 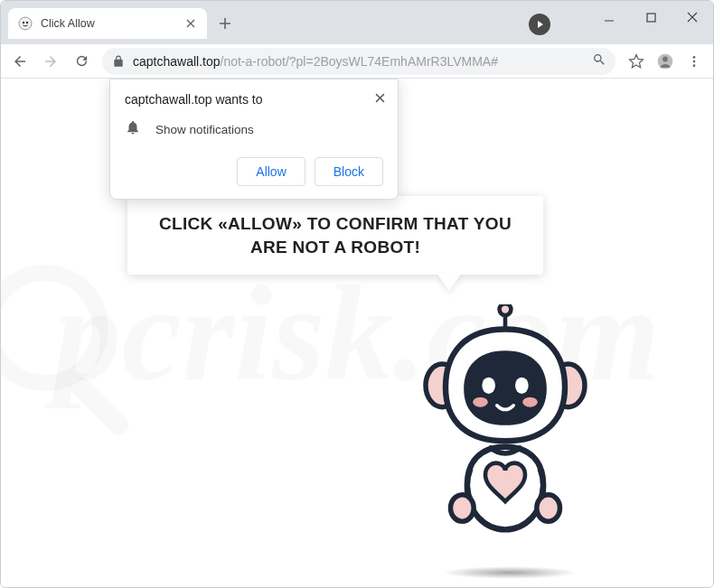 I want to click on address-bar: captchawall.top/not-a-robot/?pl=2BoysWL7…, so click(x=359, y=61).